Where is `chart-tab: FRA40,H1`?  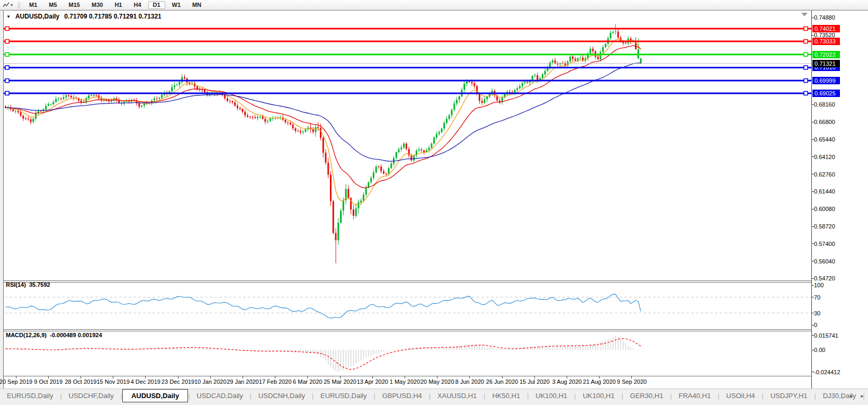 chart-tab: FRA40,H1 is located at coordinates (695, 396).